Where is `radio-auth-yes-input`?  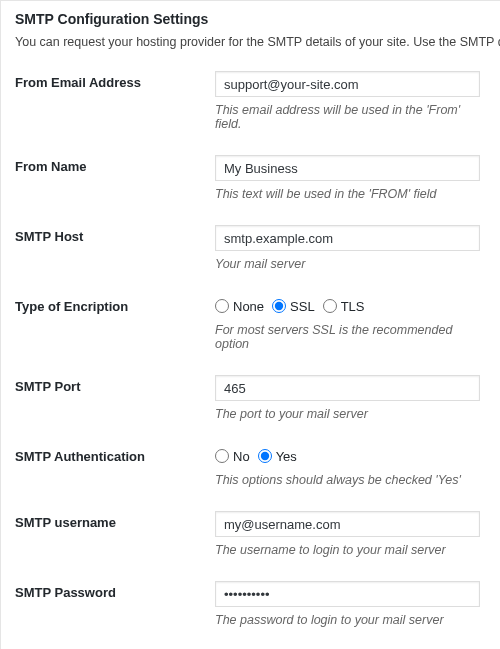
radio-auth-yes-input is located at coordinates (265, 456).